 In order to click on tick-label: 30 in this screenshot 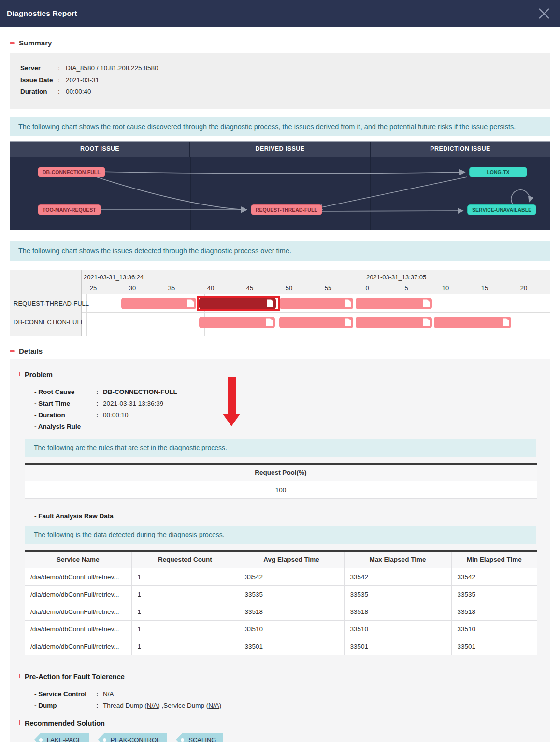, I will do `click(132, 288)`.